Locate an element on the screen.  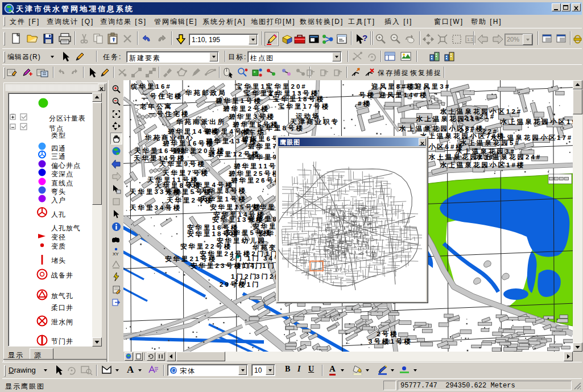
svg-text: 天华里9号楼 is located at coordinates (182, 164).